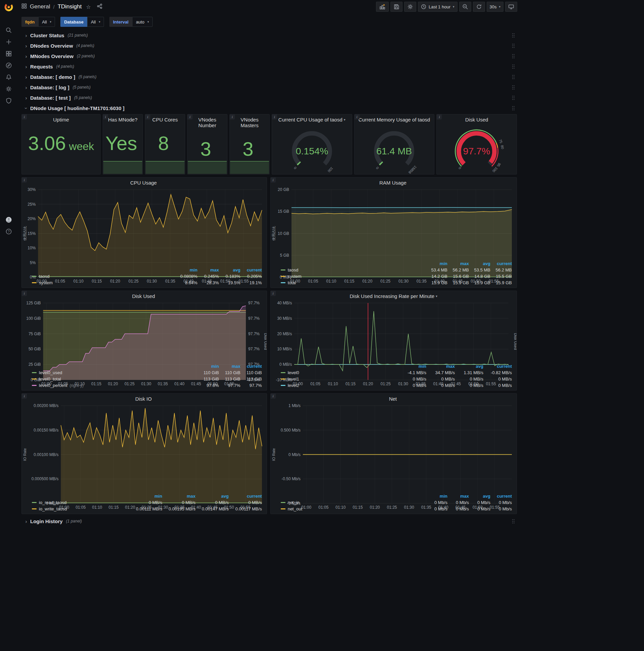  What do you see at coordinates (340, 379) in the screenshot?
I see `legend-series-toggle: level1` at bounding box center [340, 379].